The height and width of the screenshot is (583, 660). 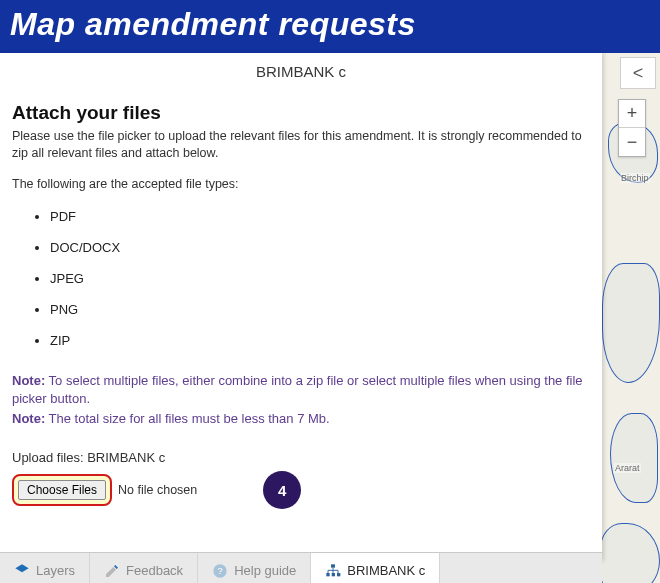 What do you see at coordinates (298, 390) in the screenshot?
I see `note-text: To select multiple files, either combine…` at bounding box center [298, 390].